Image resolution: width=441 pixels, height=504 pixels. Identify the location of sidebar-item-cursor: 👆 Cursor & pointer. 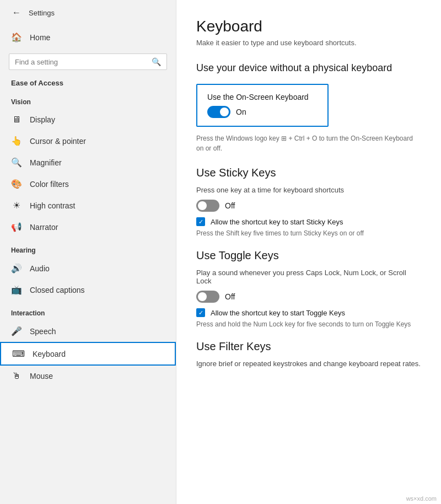
(88, 141).